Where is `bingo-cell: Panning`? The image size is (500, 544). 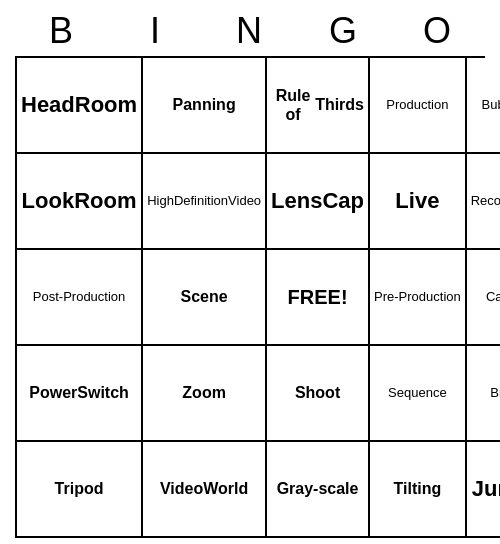
bingo-cell: Panning is located at coordinates (205, 106).